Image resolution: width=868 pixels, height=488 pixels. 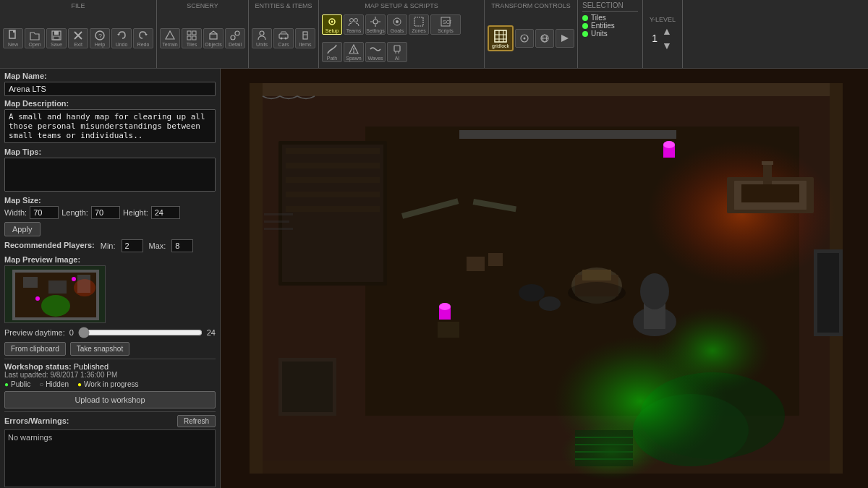 I want to click on gridlock-button: gridlock, so click(x=501, y=38).